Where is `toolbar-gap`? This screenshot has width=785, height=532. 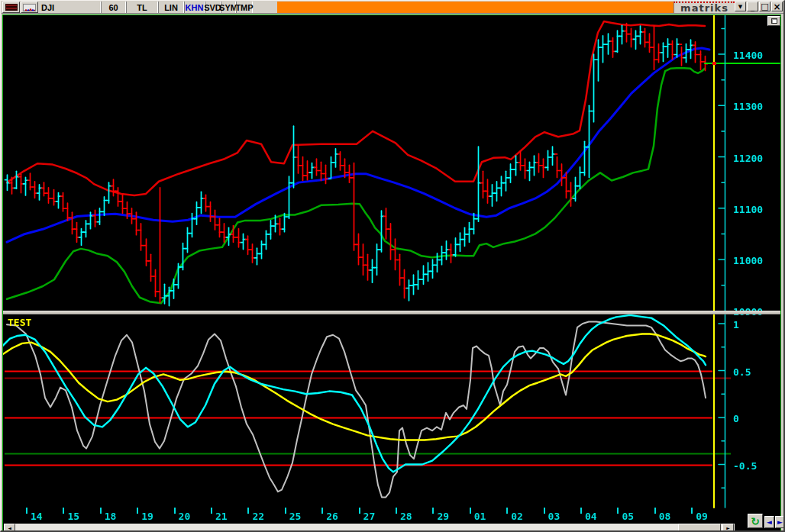
toolbar-gap is located at coordinates (265, 7).